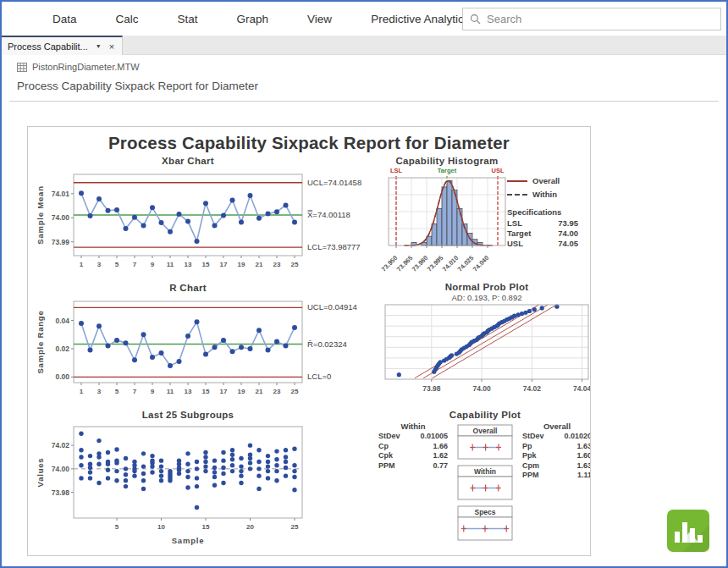 The height and width of the screenshot is (568, 728). What do you see at coordinates (251, 527) in the screenshot?
I see `svg-text: 20` at bounding box center [251, 527].